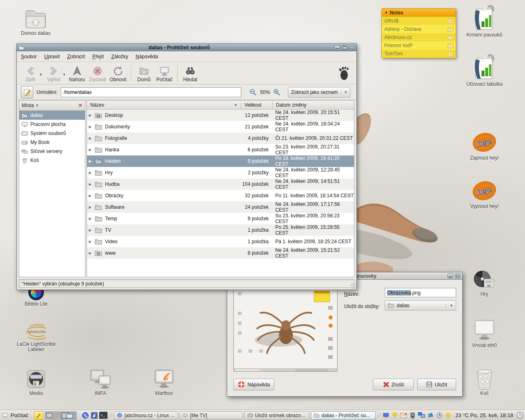  Describe the element at coordinates (221, 242) in the screenshot. I see `table-row: ▶ Video 1 položka Pá 1. květen 2009, 18:…` at that location.